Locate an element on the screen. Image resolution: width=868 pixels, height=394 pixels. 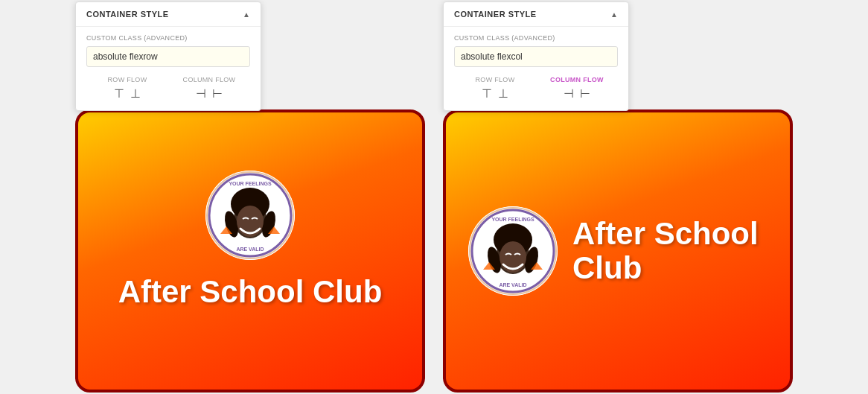
right-badge: YOUR FEELINGS ARE VALID is located at coordinates (513, 251).